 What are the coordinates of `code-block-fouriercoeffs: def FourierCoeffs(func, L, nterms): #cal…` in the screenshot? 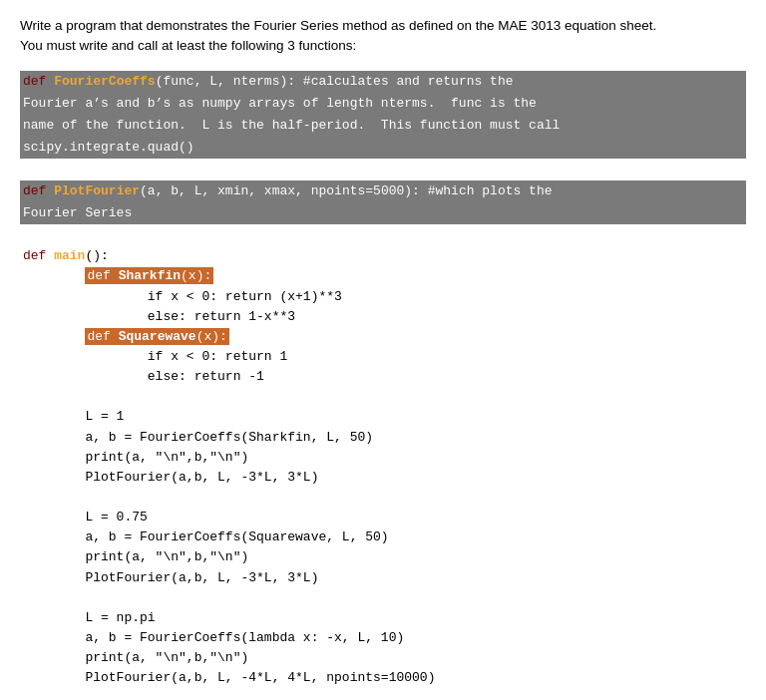 It's located at (383, 116).